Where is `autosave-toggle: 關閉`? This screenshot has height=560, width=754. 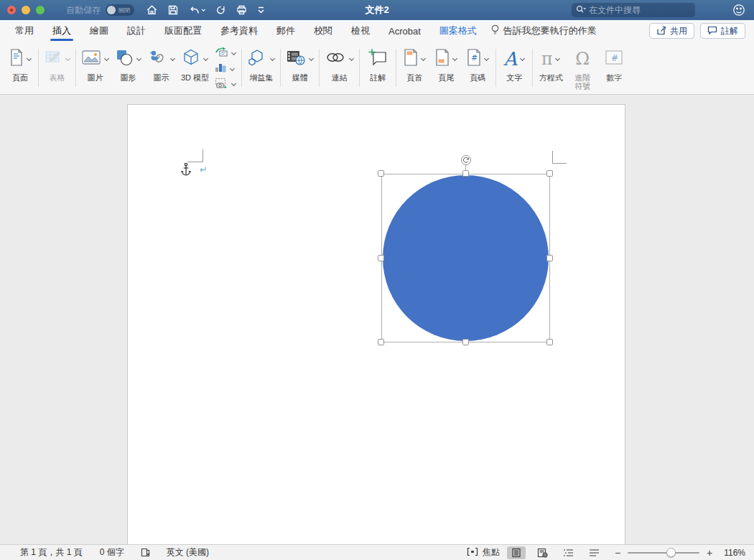 autosave-toggle: 關閉 is located at coordinates (120, 10).